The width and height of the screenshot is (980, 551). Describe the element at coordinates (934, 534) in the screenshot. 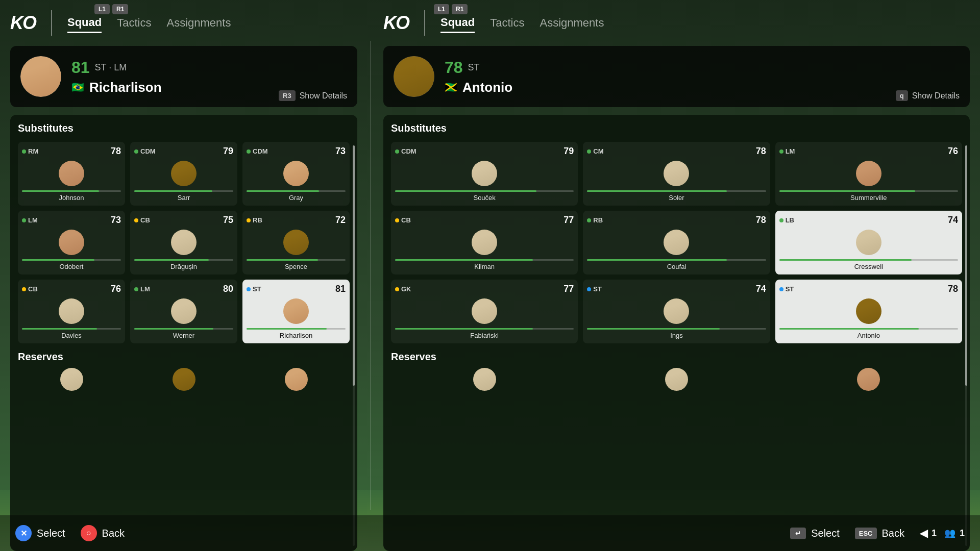

I see `counter-left: 1` at that location.